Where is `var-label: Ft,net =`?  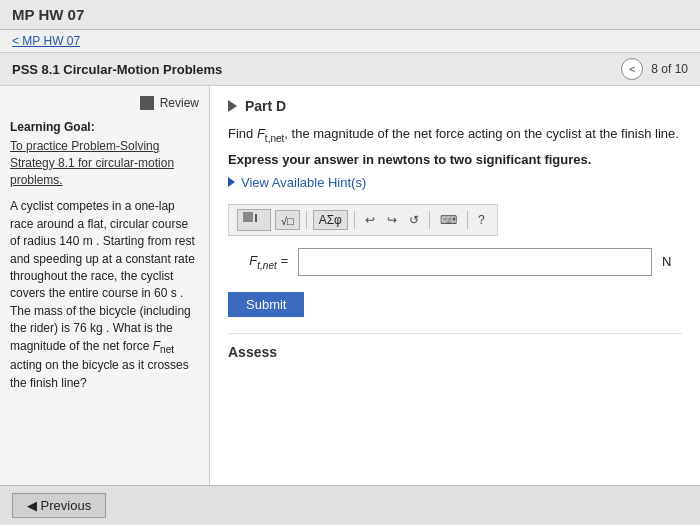 var-label: Ft,net = is located at coordinates (258, 262).